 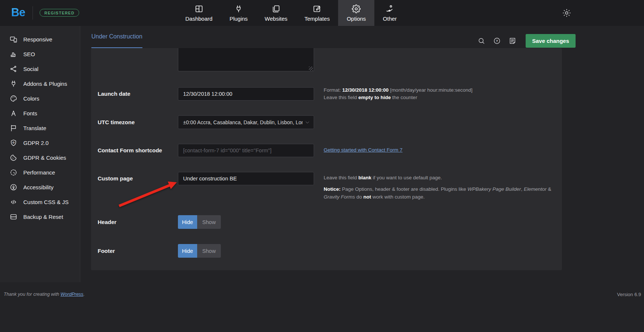 What do you see at coordinates (246, 179) in the screenshot?
I see `custom-page-input` at bounding box center [246, 179].